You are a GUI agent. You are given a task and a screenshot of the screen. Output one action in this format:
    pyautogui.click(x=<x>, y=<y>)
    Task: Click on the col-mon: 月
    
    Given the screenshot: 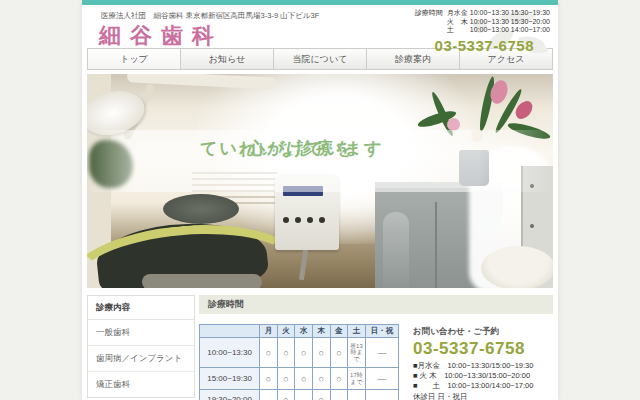 What is the action you would take?
    pyautogui.click(x=269, y=332)
    